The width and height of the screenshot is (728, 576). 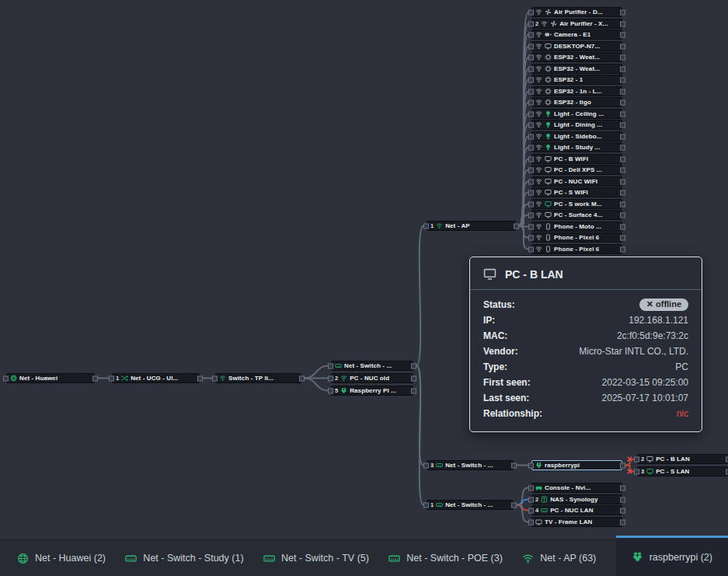 What do you see at coordinates (578, 137) in the screenshot?
I see `node-label: Light - Sidebo...` at bounding box center [578, 137].